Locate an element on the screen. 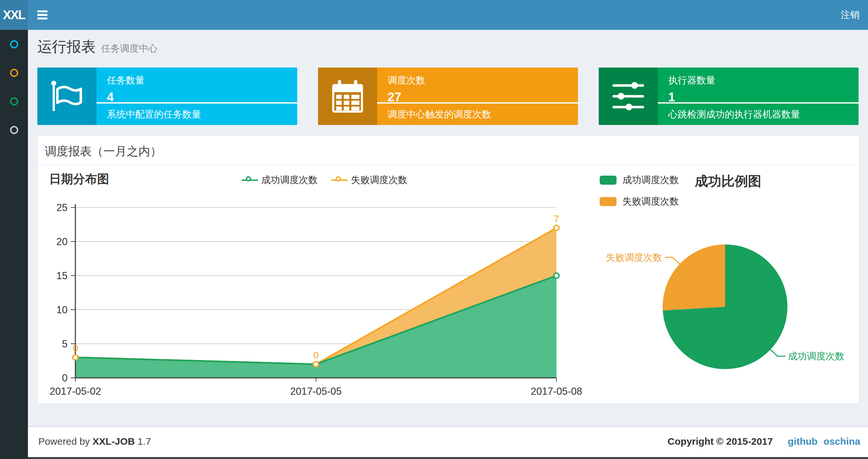 The width and height of the screenshot is (868, 459). oschina-link: oschina is located at coordinates (842, 441).